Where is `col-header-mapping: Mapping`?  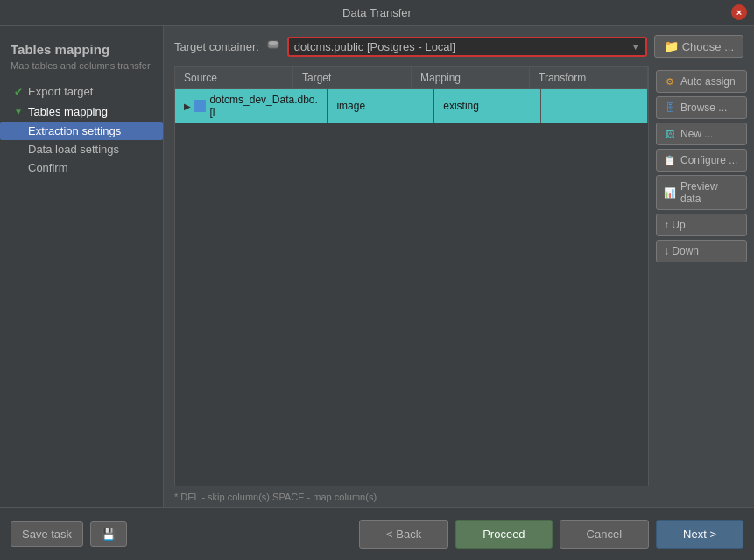
col-header-mapping: Mapping is located at coordinates (471, 78).